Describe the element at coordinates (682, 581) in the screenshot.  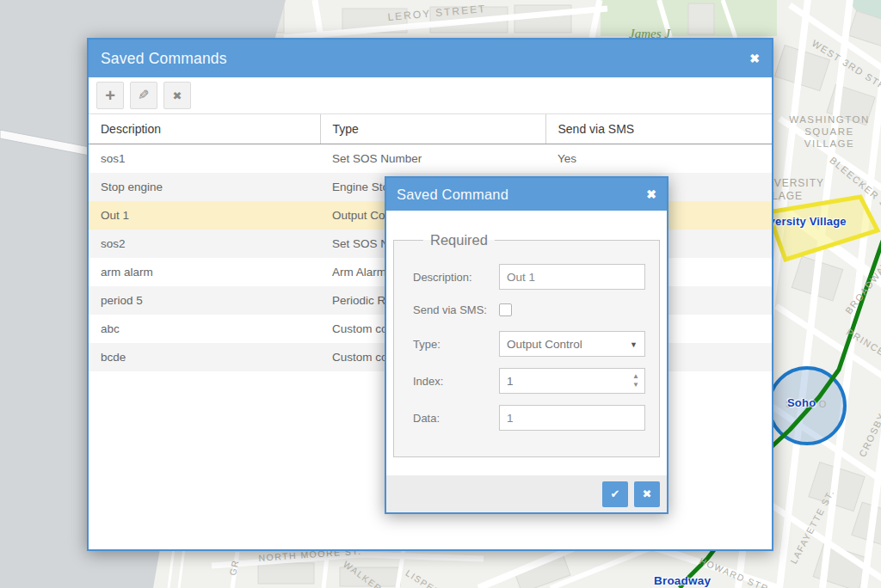
I see `geofence-label-broadway: Broadway` at that location.